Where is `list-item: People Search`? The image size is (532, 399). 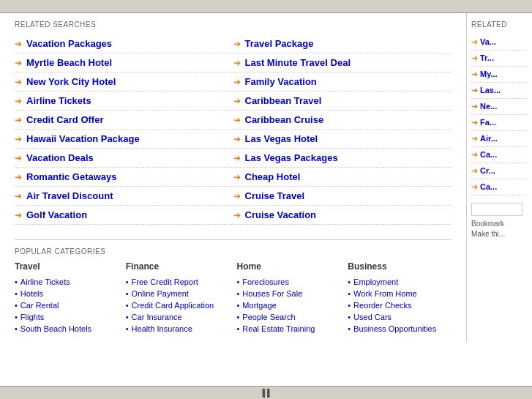
list-item: People Search is located at coordinates (289, 317).